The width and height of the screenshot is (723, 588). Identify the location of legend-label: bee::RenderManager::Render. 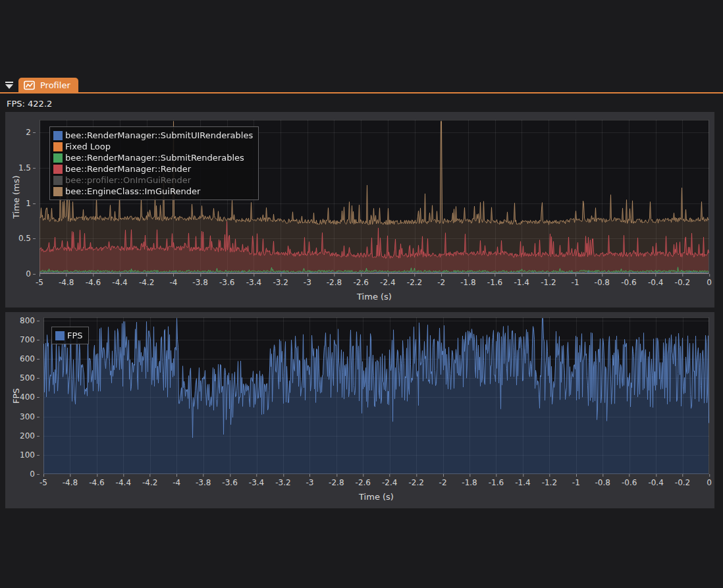
(128, 169).